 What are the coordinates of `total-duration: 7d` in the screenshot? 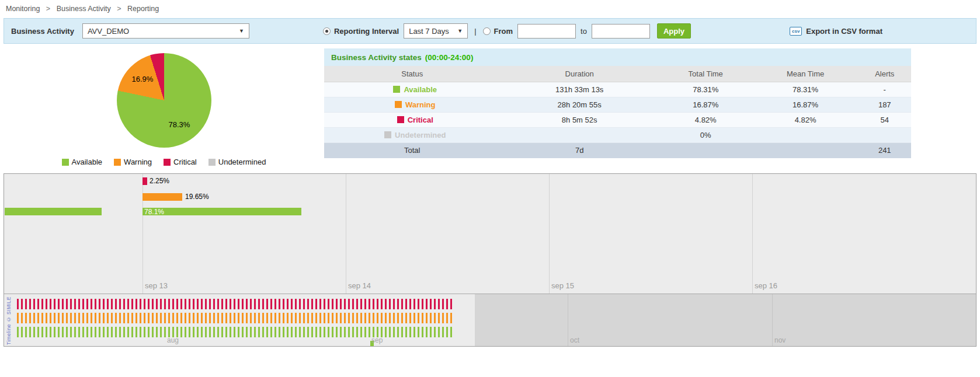 It's located at (579, 151).